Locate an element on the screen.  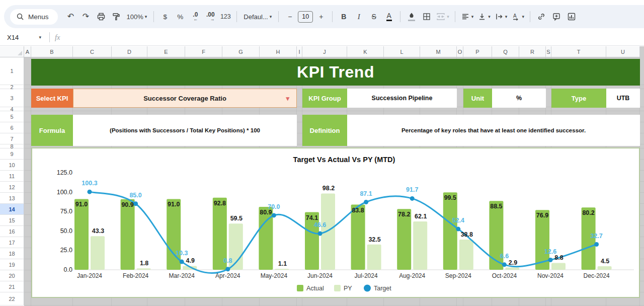
vertical-align-button: ▾ is located at coordinates (484, 17).